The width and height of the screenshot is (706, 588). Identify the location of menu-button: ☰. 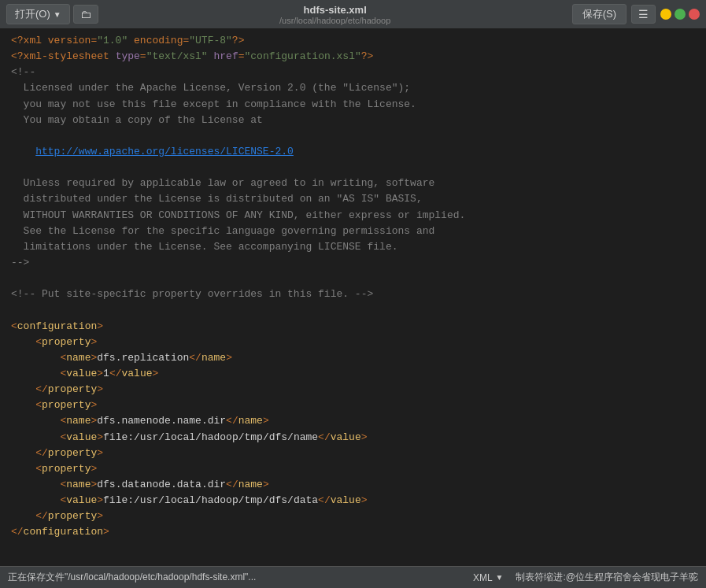
(644, 14).